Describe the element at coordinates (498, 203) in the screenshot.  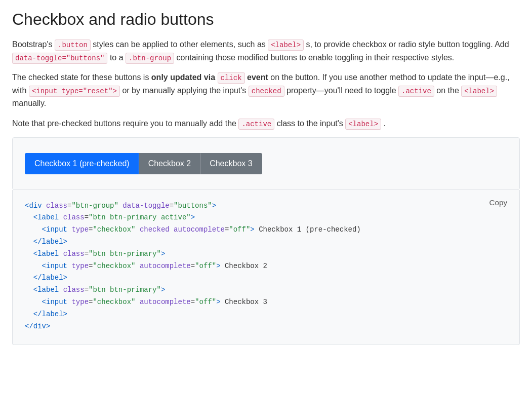
I see `copy-button: Copy` at that location.